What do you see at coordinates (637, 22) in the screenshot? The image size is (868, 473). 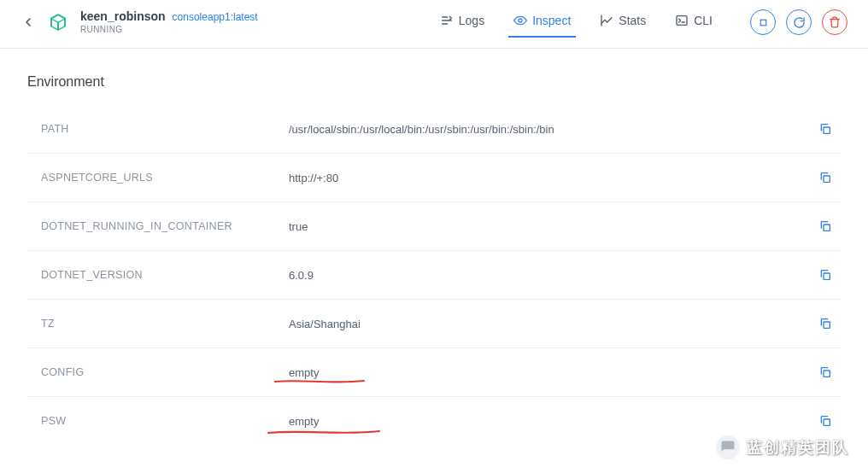 I see `header-right: Logs Inspect Stats CLI` at bounding box center [637, 22].